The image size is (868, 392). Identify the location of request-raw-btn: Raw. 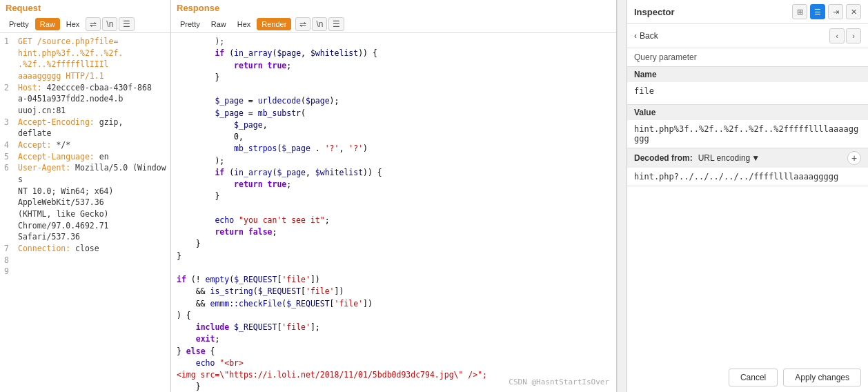
(48, 24).